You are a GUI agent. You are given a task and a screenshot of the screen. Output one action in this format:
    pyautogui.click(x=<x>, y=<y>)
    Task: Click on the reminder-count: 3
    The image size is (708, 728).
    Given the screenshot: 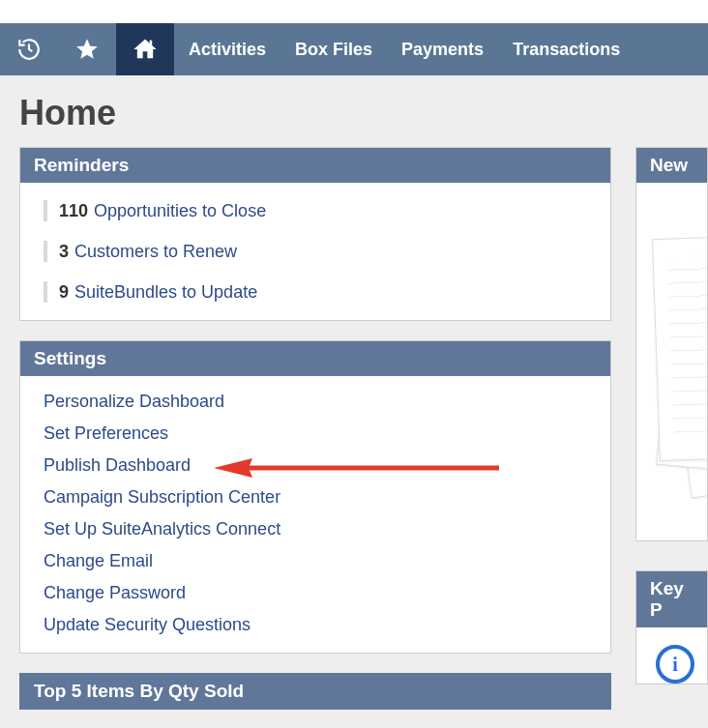 What is the action you would take?
    pyautogui.click(x=64, y=251)
    